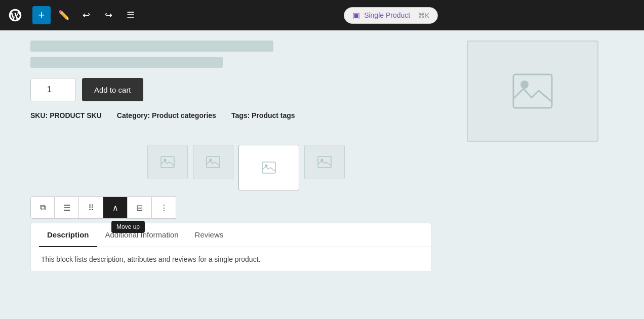 The image size is (644, 319). What do you see at coordinates (15, 15) in the screenshot?
I see `wordpress-logo` at bounding box center [15, 15].